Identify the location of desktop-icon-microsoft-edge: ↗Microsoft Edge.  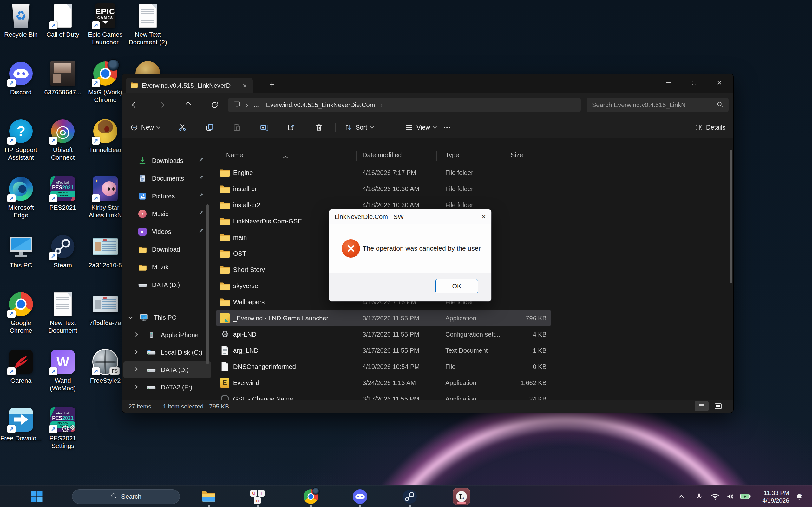
(21, 198).